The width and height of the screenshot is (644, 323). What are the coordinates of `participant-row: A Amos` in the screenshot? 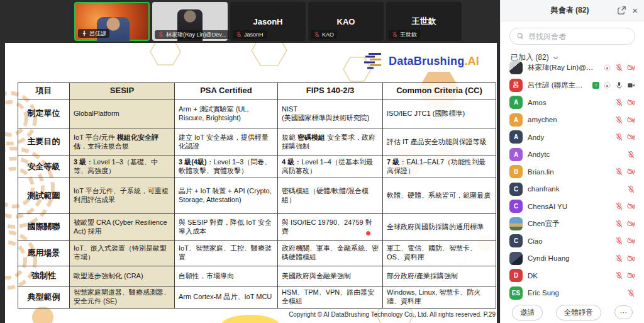 It's located at (572, 103).